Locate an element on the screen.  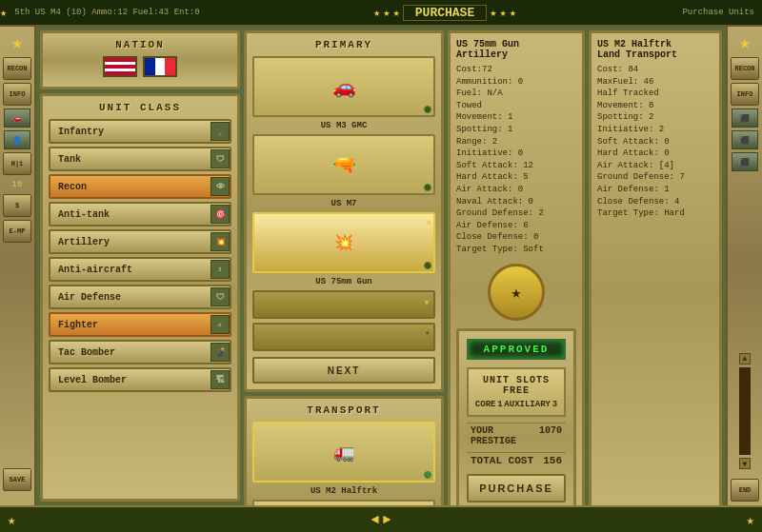
unit-1-img: 🚗 is located at coordinates (345, 88).